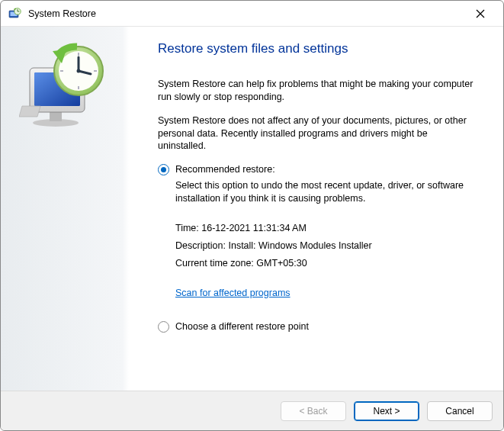 This screenshot has width=504, height=431. I want to click on intro-paragraph-2: System Restore does not affect any of yo…, so click(318, 134).